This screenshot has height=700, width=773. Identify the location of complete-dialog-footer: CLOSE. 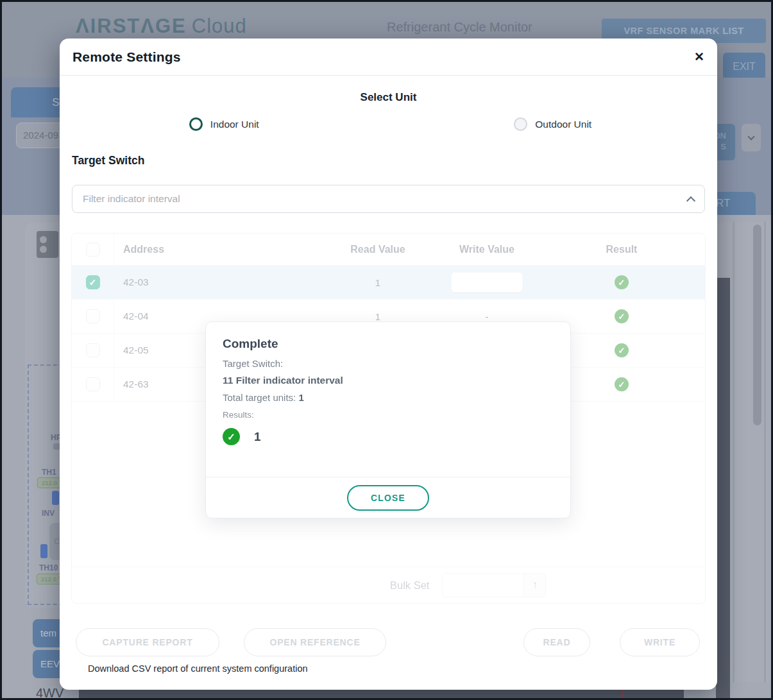
(388, 497).